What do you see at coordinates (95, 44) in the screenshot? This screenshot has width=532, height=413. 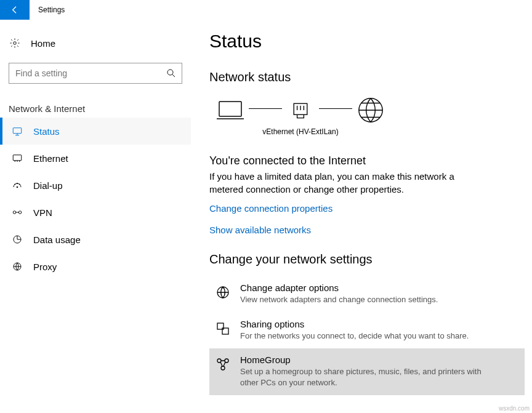 I see `home-nav: Home` at bounding box center [95, 44].